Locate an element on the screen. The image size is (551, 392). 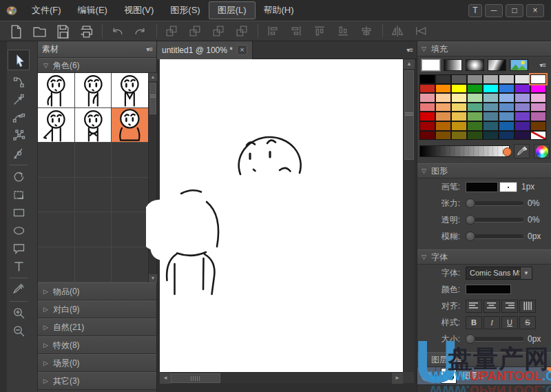
scroll-down-icon: ▼ is located at coordinates (153, 278).